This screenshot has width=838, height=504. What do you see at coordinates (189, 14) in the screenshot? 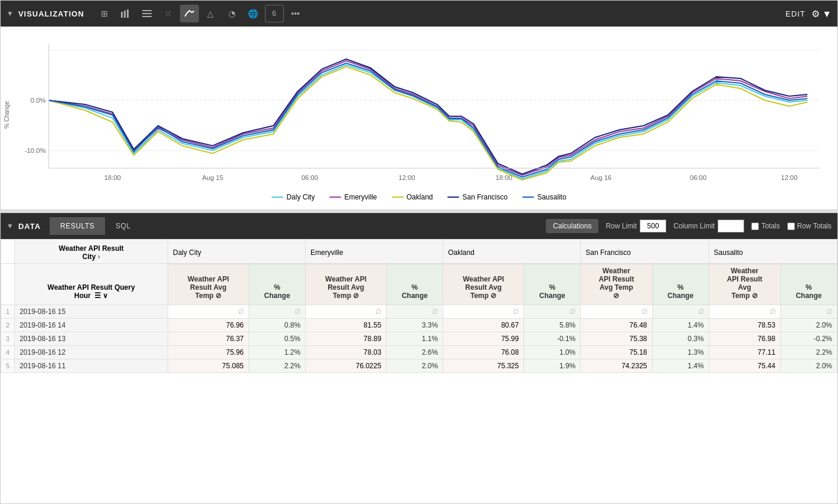
I see `line-chart-icon` at bounding box center [189, 14].